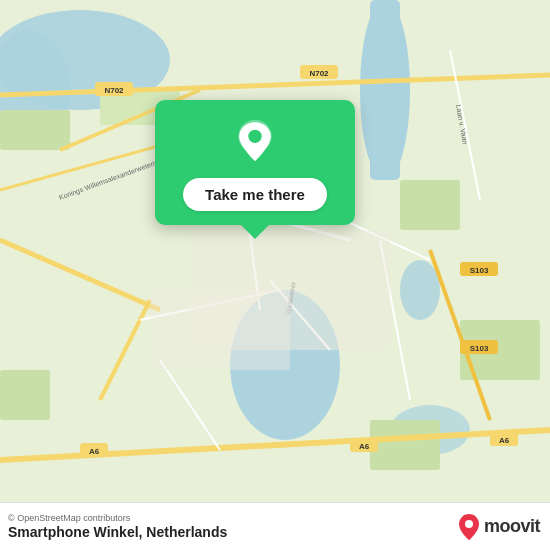 The image size is (550, 550). I want to click on bottom-bar: © OpenStreetMap contributors Smartphone …, so click(275, 526).